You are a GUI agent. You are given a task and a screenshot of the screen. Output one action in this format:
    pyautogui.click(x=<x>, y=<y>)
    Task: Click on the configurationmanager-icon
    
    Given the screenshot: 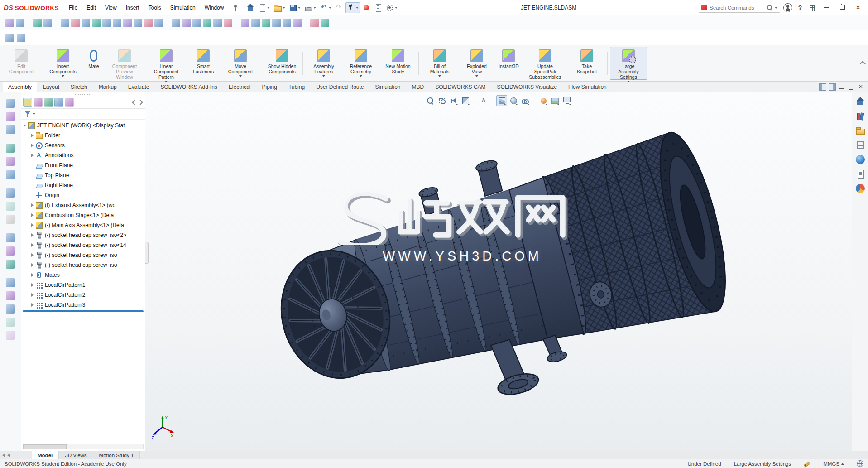 What is the action you would take?
    pyautogui.click(x=48, y=102)
    